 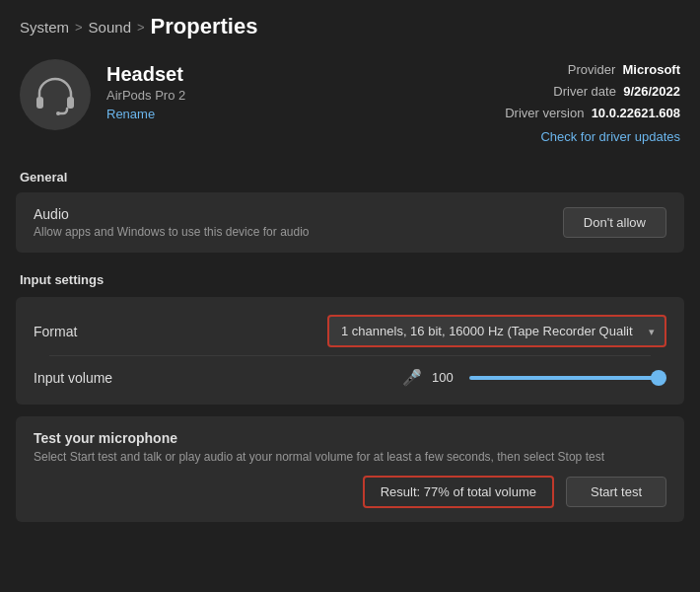 I want to click on dont-allow-button: Don't allow, so click(x=615, y=223).